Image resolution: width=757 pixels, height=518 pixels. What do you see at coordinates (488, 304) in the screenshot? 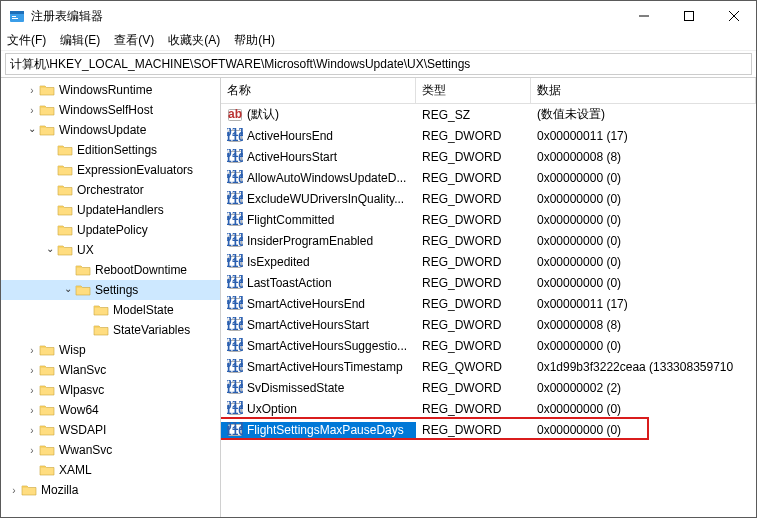
I see `value-row: 011110SmartActiveHoursEndREG_DWORD0x0000…` at bounding box center [488, 304].